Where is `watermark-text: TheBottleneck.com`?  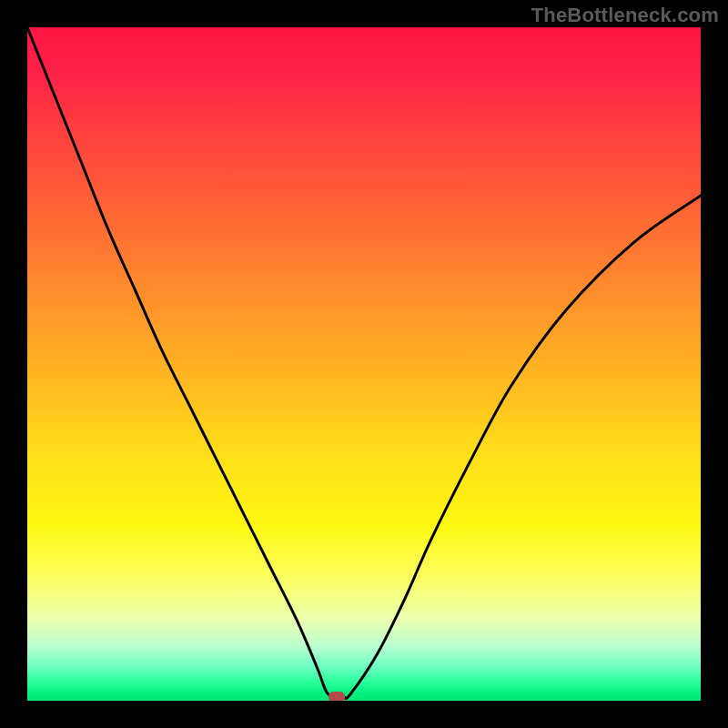 watermark-text: TheBottleneck.com is located at coordinates (625, 15).